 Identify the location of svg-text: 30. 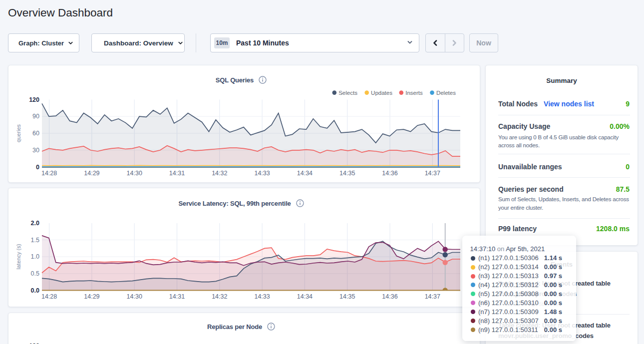
(36, 150).